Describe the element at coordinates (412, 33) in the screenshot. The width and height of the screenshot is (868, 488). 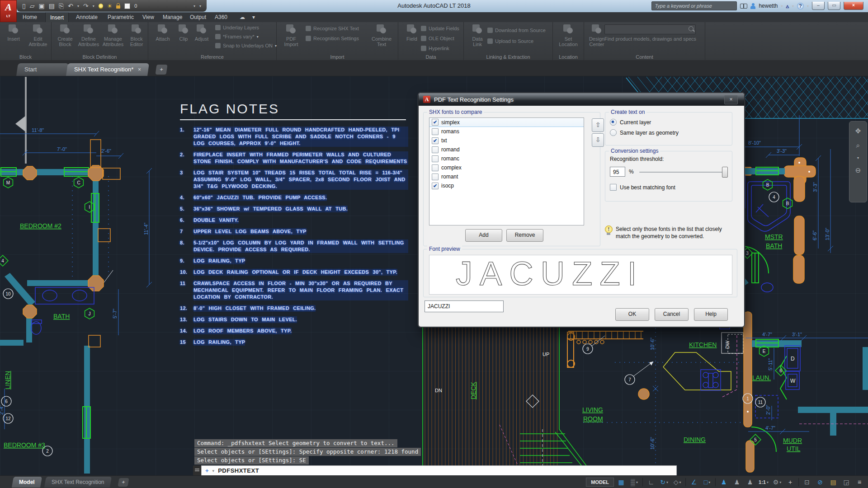
I see `field-button: Field` at that location.